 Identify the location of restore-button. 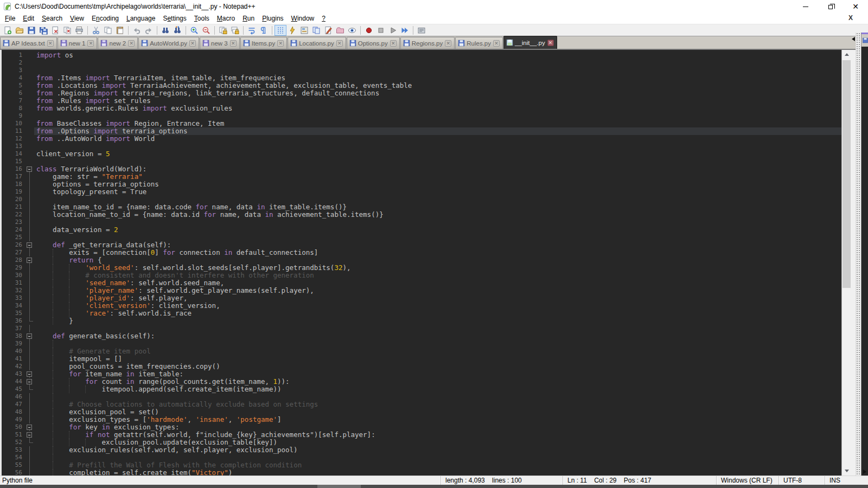
(831, 7).